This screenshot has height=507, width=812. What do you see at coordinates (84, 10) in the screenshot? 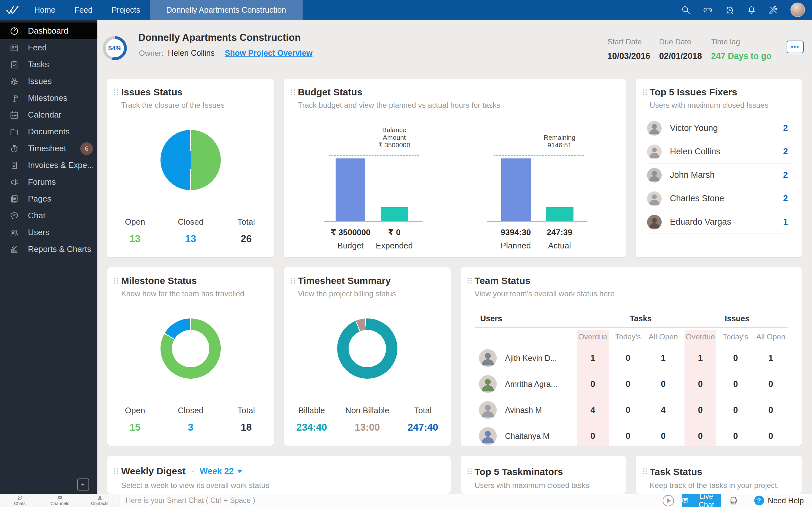
I see `nav-tab-feed: Feed` at bounding box center [84, 10].